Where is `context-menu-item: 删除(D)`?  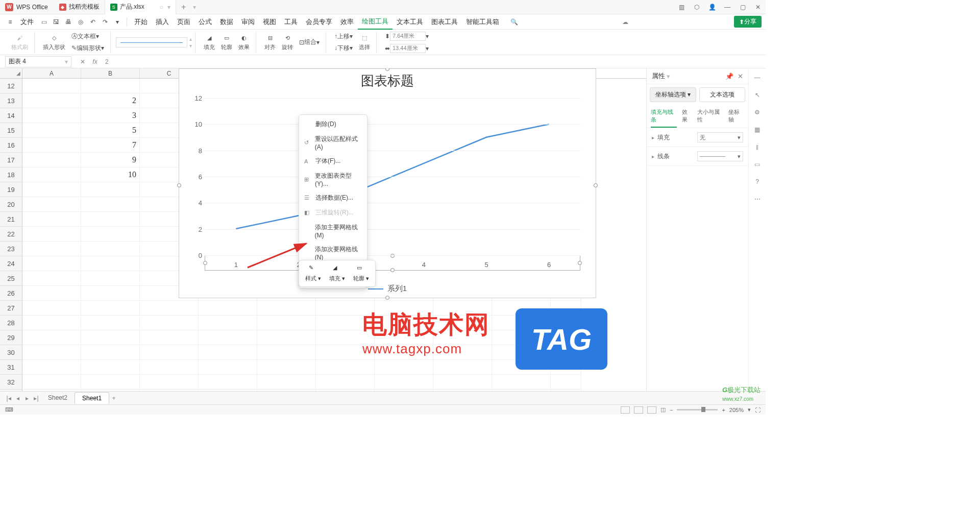 context-menu-item: 删除(D) is located at coordinates (333, 125).